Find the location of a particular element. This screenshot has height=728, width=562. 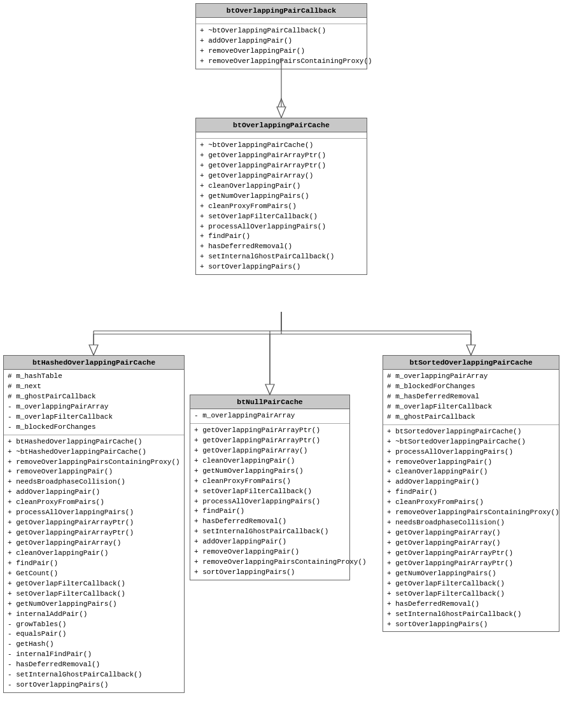

section-methods-btHashedOverlappingPairCache: + btHashedOverlappingPairCache() + ~btHa… is located at coordinates (94, 564).